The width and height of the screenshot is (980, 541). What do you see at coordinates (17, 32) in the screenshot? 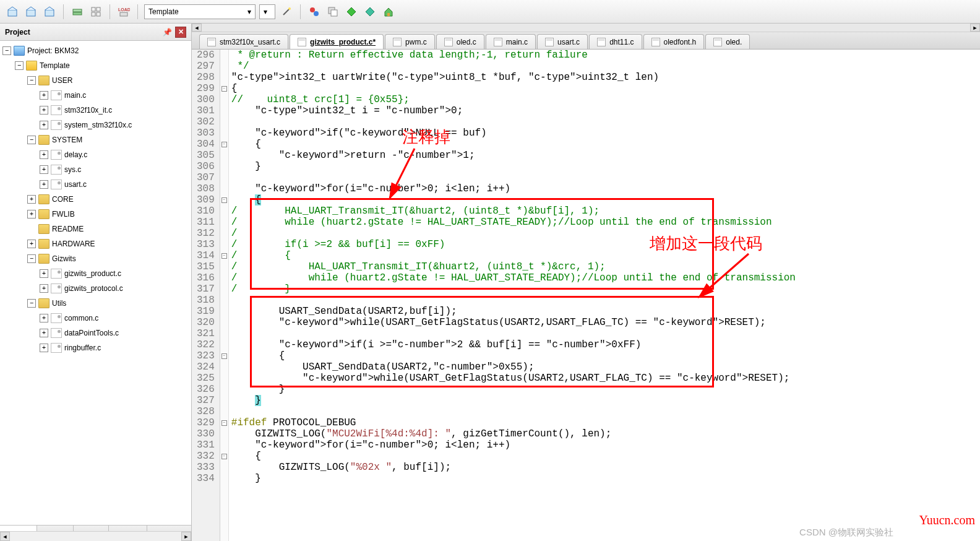
I see `project-panel-title: Project` at bounding box center [17, 32].